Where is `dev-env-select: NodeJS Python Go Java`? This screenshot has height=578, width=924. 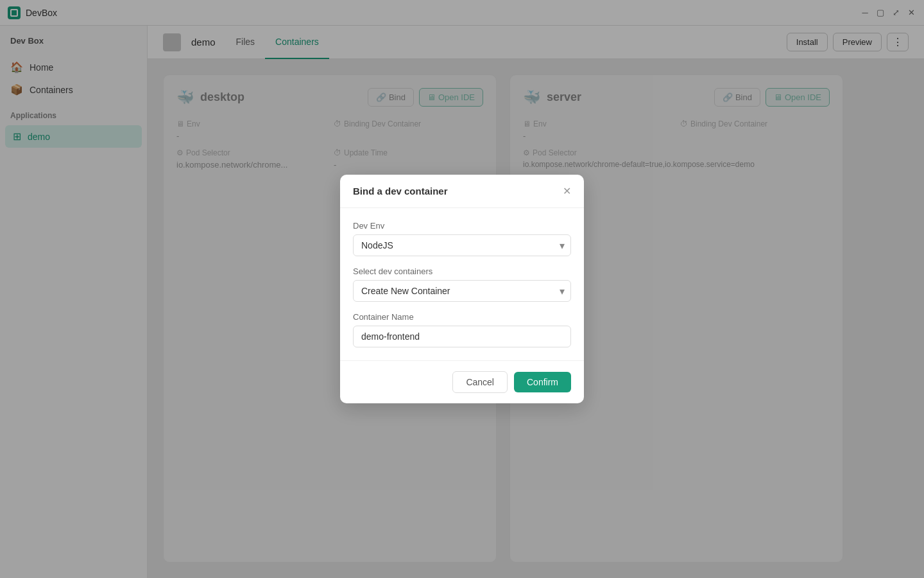 dev-env-select: NodeJS Python Go Java is located at coordinates (462, 245).